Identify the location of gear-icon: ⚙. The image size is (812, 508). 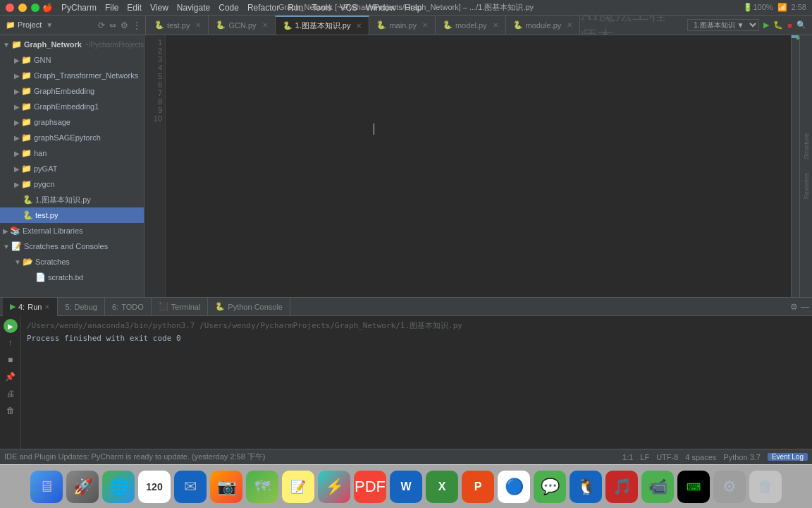
(124, 25).